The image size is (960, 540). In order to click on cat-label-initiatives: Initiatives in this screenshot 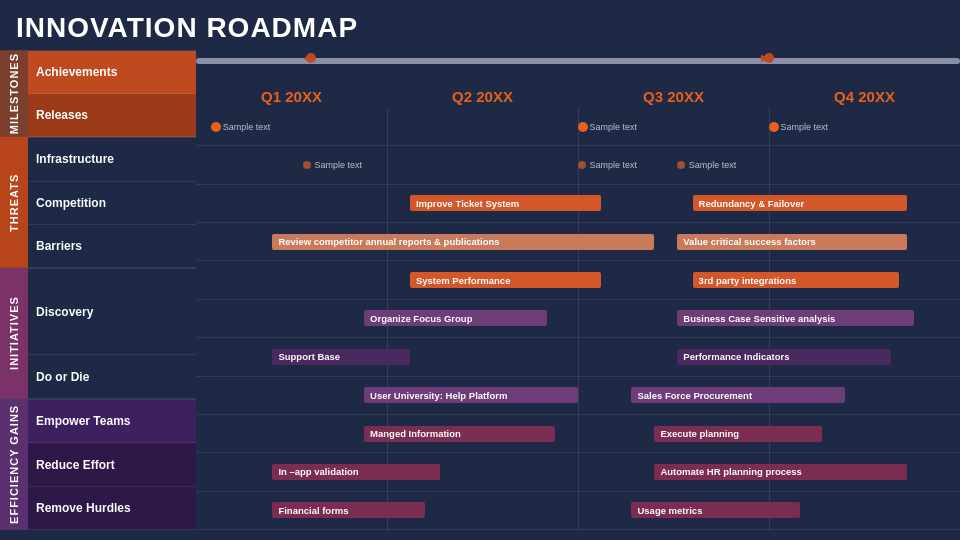, I will do `click(14, 334)`.